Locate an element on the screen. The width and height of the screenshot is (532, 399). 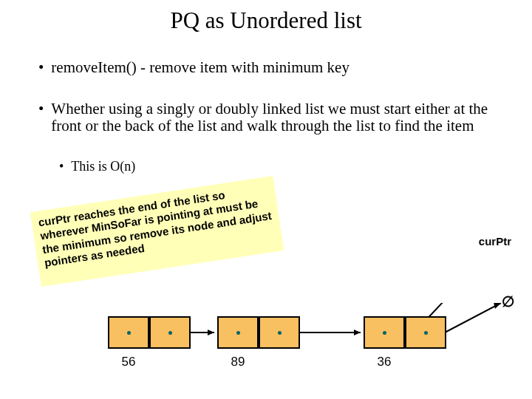
node-label: 56 is located at coordinates (129, 362).